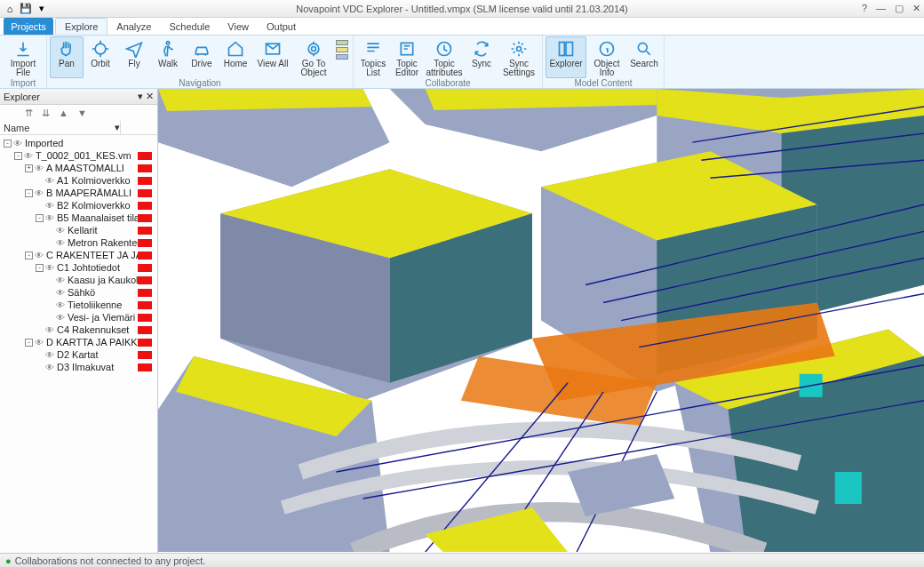 The image size is (924, 567). I want to click on tree-row: -👁C1 Johtotiedot, so click(78, 268).